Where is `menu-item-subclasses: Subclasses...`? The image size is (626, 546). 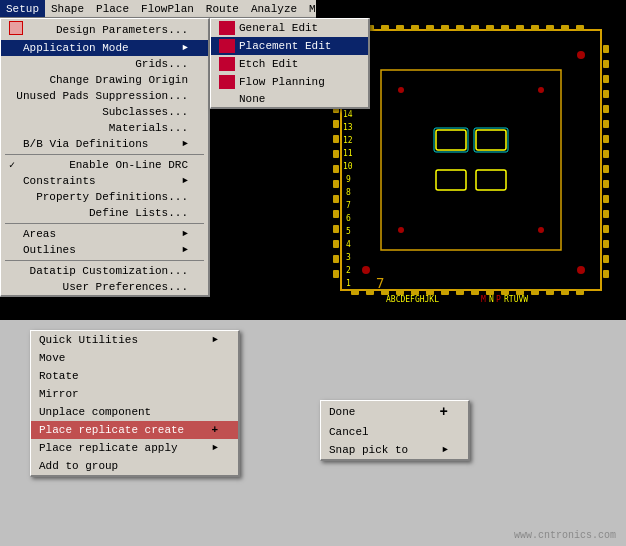
menu-item-subclasses: Subclasses... is located at coordinates (104, 112).